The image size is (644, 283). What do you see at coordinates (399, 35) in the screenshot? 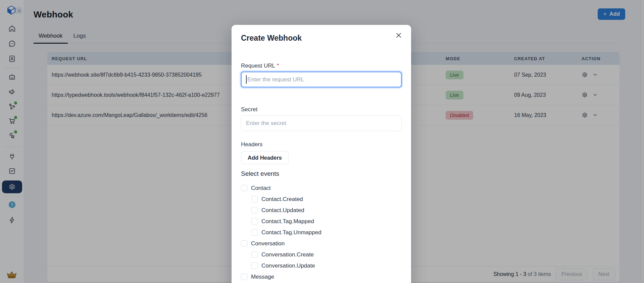
I see `close-icon` at bounding box center [399, 35].